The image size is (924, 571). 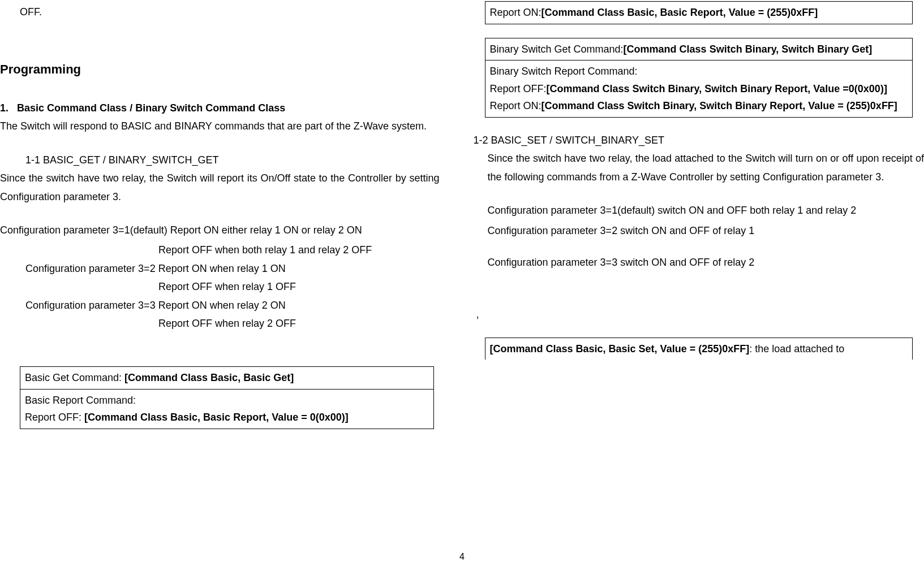 What do you see at coordinates (227, 400) in the screenshot?
I see `tbl1-row2-a: Basic Report Command:` at bounding box center [227, 400].